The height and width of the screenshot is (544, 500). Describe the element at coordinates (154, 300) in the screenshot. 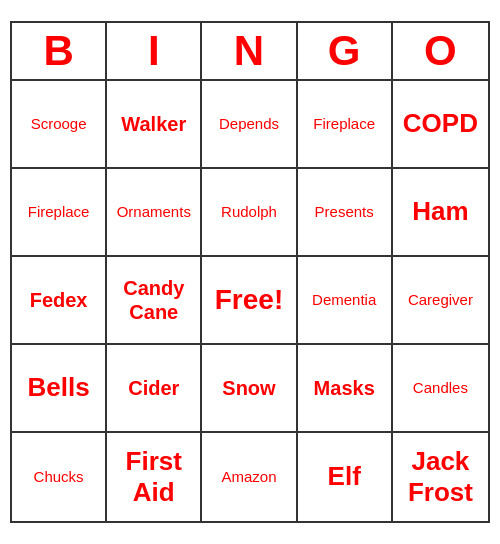

I see `cell-label: Candy Cane` at that location.